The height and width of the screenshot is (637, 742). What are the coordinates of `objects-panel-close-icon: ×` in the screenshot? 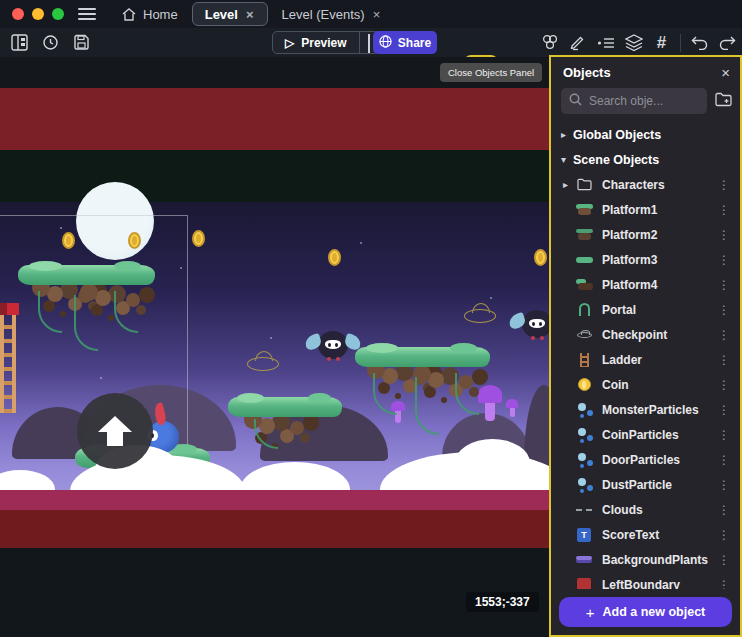 It's located at (726, 72).